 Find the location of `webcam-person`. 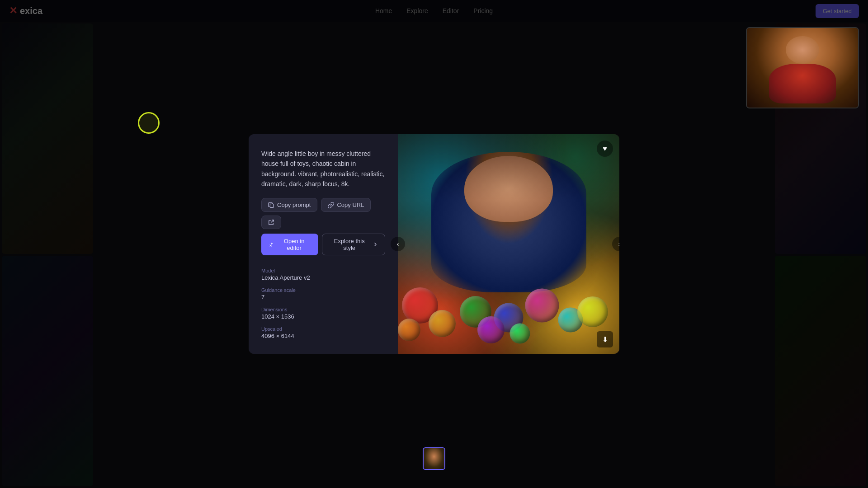

webcam-person is located at coordinates (802, 68).